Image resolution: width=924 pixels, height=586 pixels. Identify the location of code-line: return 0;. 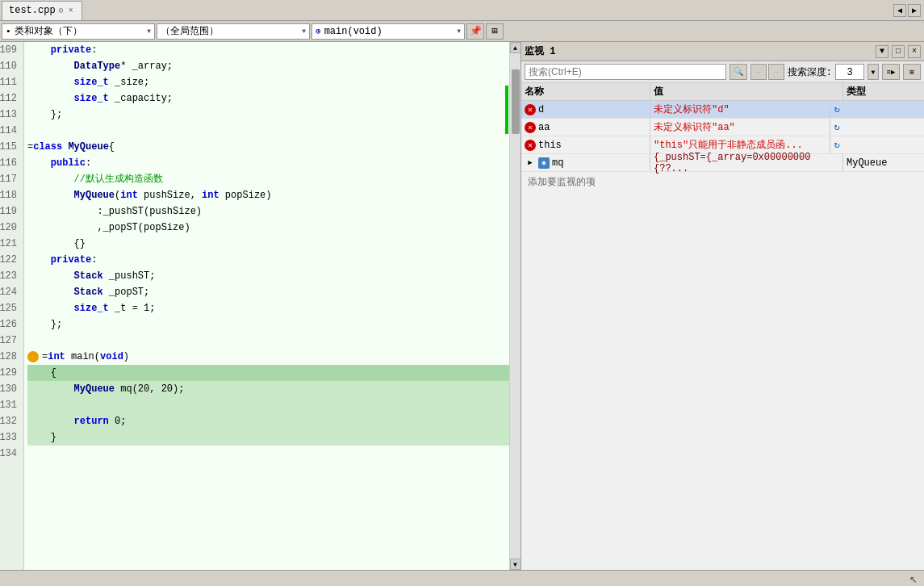
(268, 421).